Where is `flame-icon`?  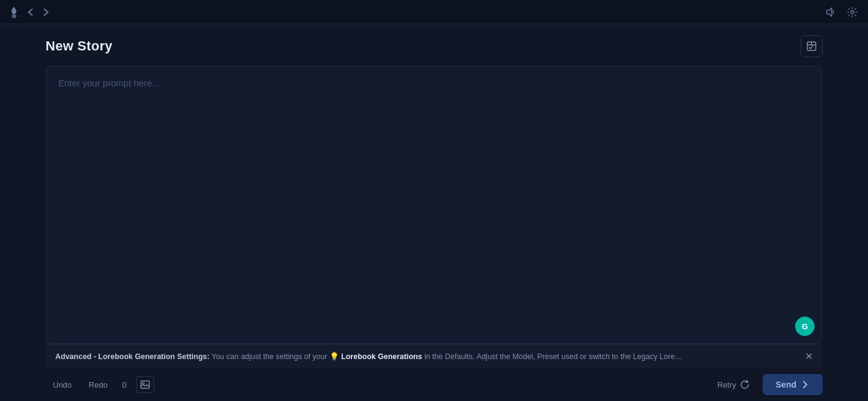 flame-icon is located at coordinates (14, 12).